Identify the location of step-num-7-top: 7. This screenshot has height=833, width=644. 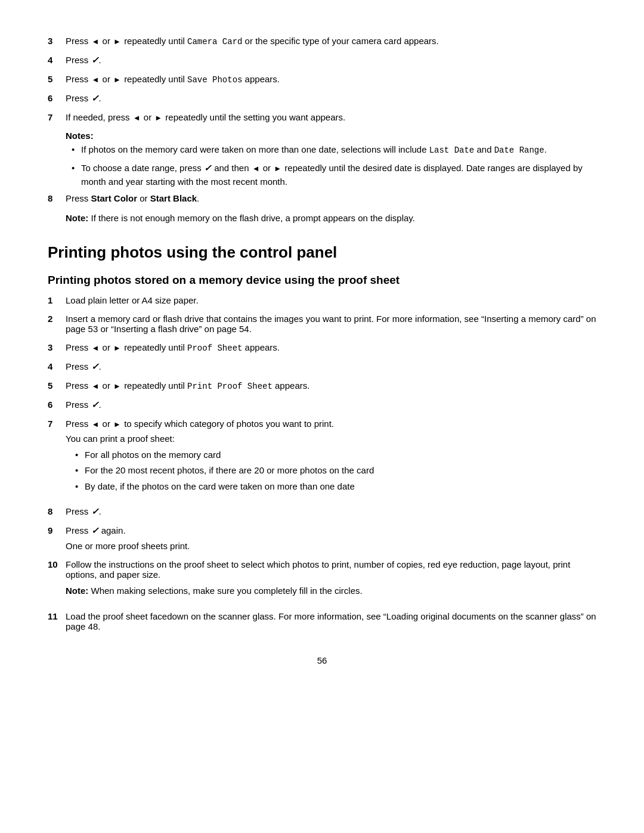
(57, 117).